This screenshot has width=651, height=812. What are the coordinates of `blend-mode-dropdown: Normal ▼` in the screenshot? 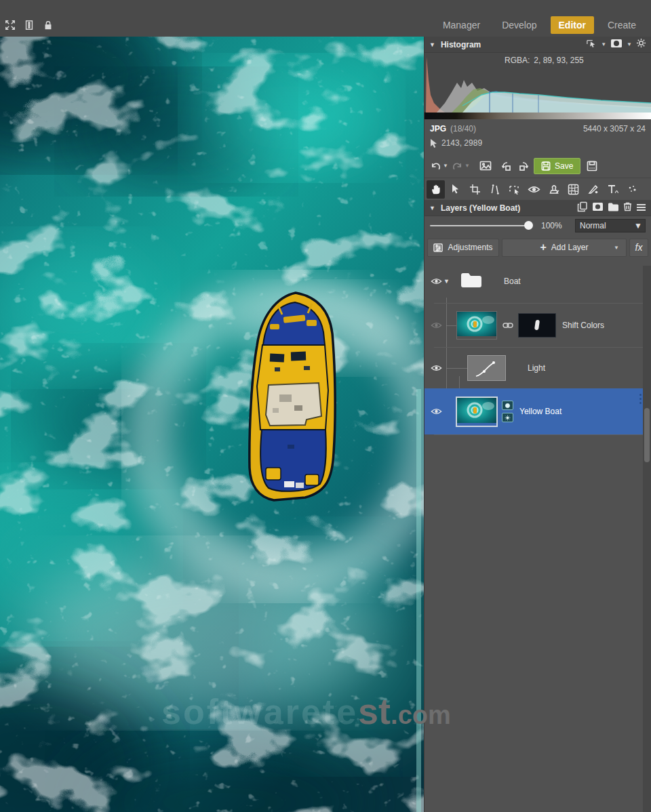 It's located at (610, 226).